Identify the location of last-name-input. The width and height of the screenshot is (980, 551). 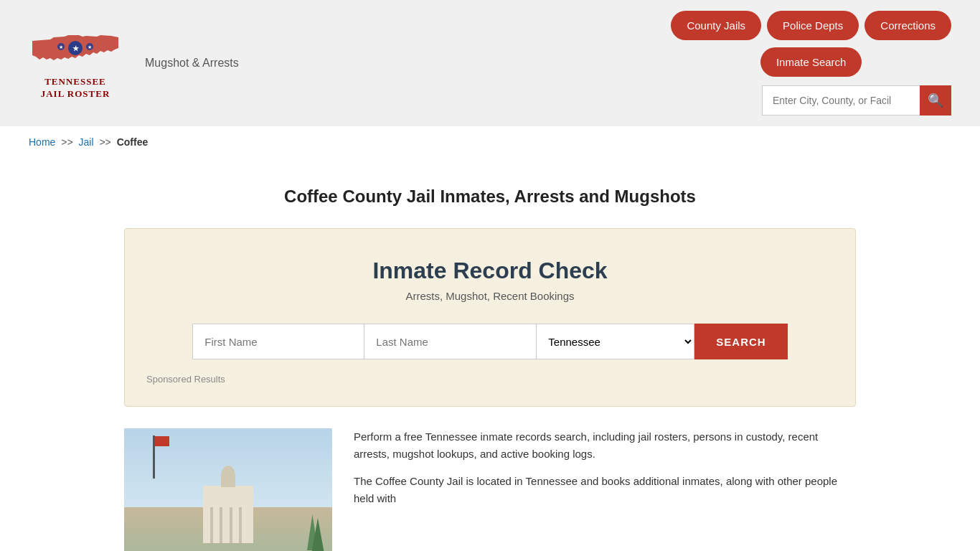
(451, 342).